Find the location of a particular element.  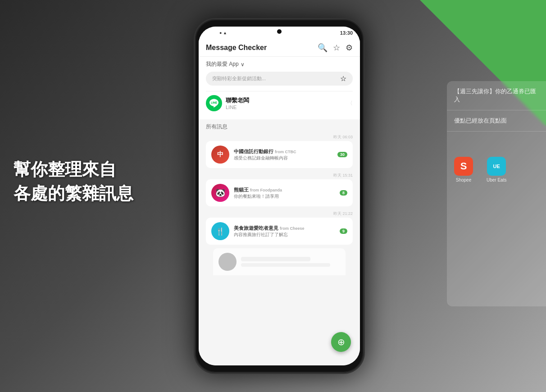

chevron-down-icon: ∨ is located at coordinates (242, 64).